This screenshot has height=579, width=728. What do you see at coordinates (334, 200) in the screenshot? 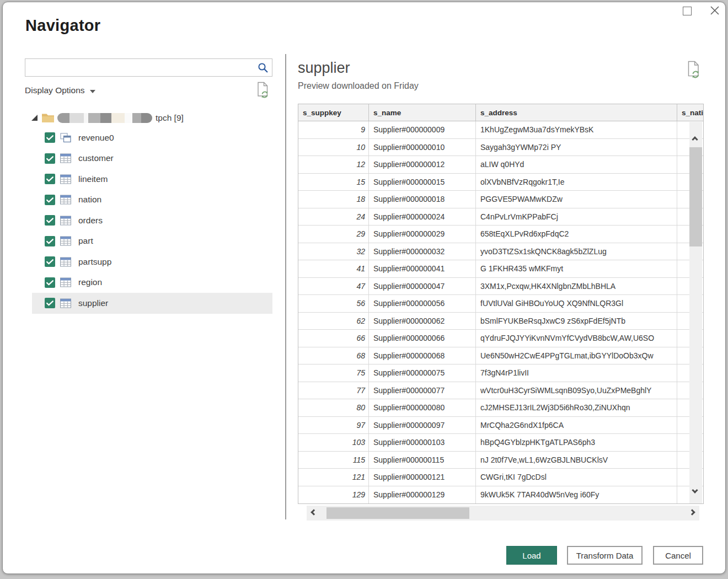
I see `table-cell: 18` at bounding box center [334, 200].